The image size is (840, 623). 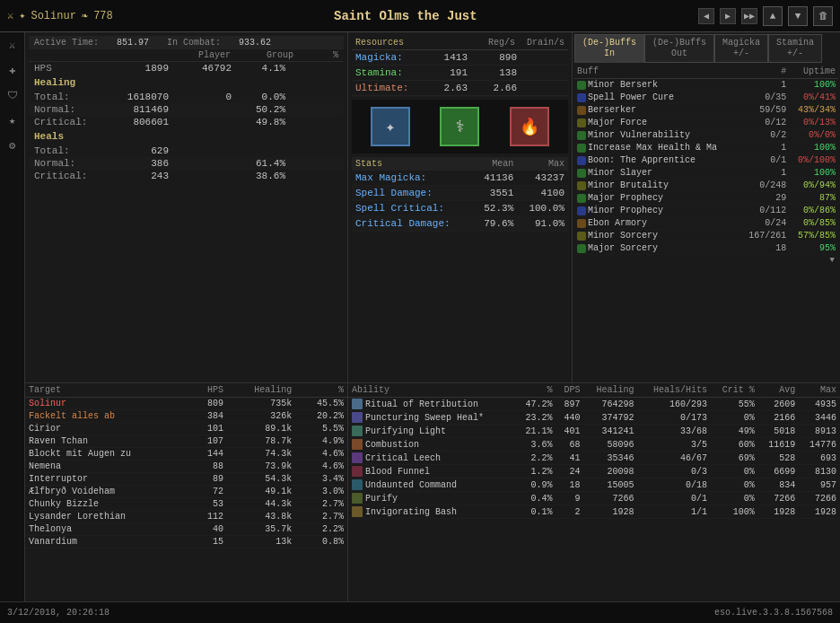 I want to click on ability-pct: 47.2%, so click(x=536, y=404).